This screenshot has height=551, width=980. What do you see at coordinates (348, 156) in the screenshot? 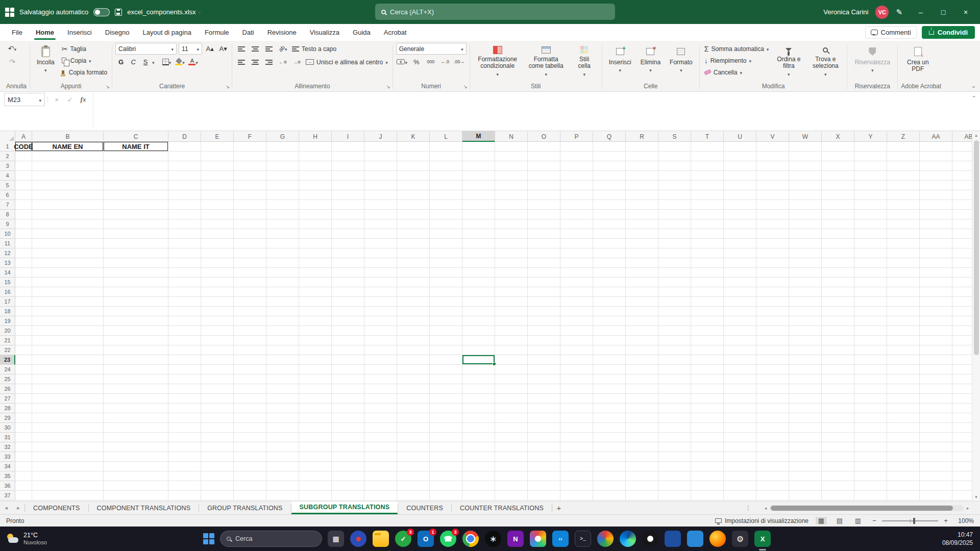
I see `cell-I2` at bounding box center [348, 156].